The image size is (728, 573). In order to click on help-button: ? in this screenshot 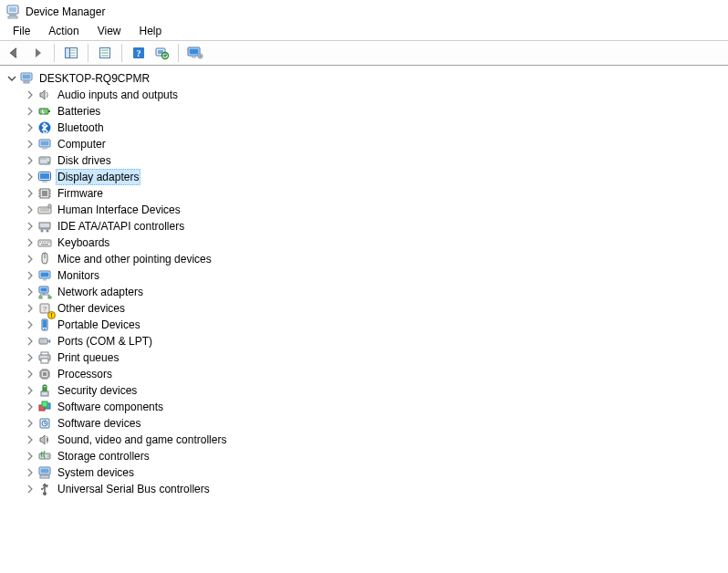, I will do `click(139, 53)`.